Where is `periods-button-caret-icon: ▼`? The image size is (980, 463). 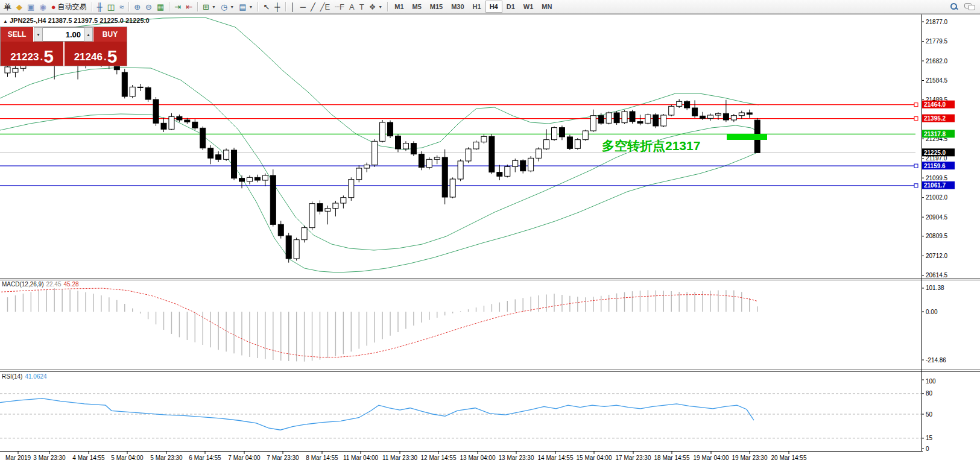 periods-button-caret-icon: ▼ is located at coordinates (232, 7).